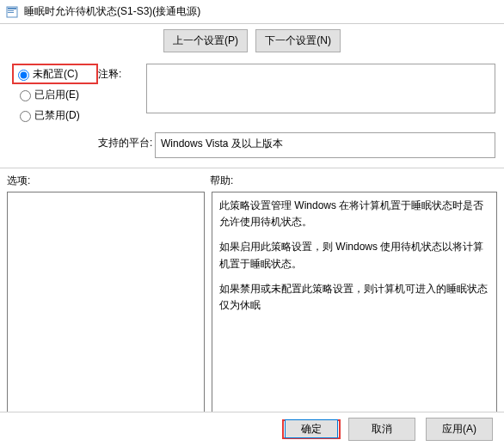 The width and height of the screenshot is (504, 446). Describe the element at coordinates (252, 182) in the screenshot. I see `section-labels: 选项: 帮助:` at that location.